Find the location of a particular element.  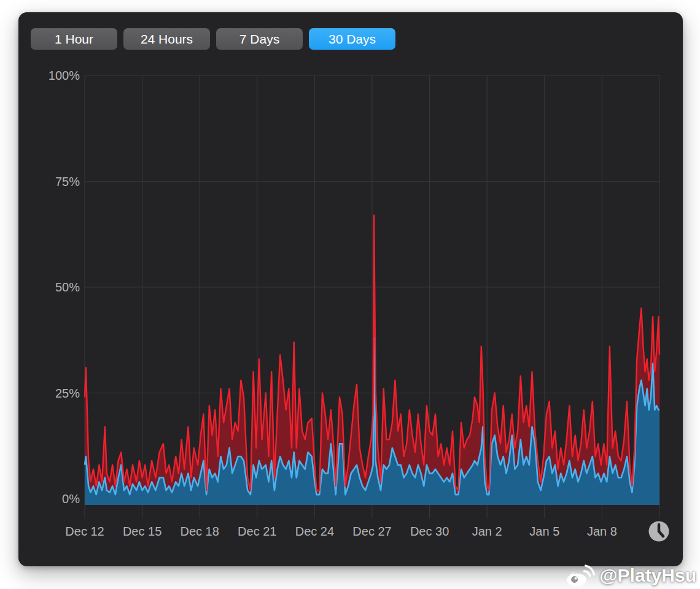

y-tick-label: 25% is located at coordinates (68, 393).